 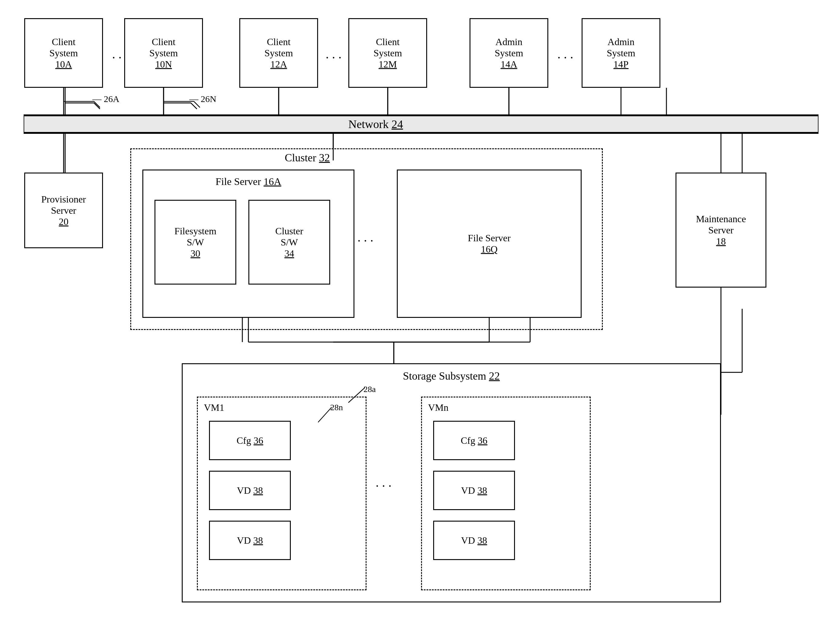 I want to click on cfg-36-vmn: Cfg 36, so click(x=474, y=440).